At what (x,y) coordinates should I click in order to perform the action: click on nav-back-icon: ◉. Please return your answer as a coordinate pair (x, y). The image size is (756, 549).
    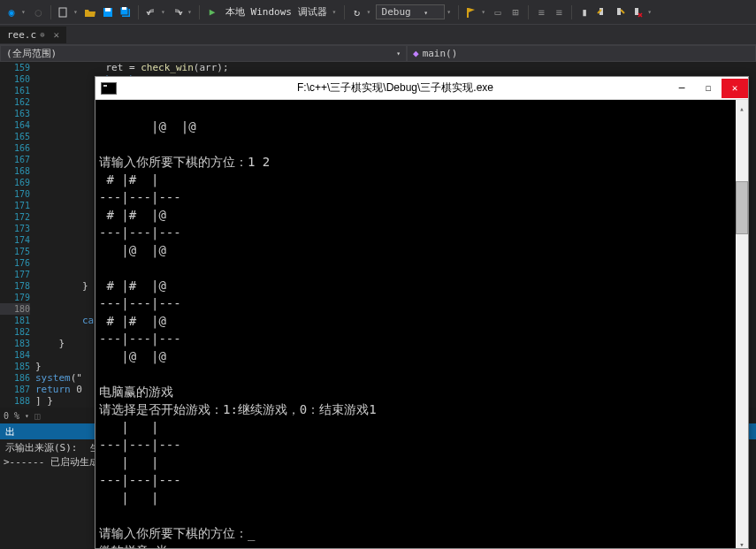
    Looking at the image, I should click on (11, 12).